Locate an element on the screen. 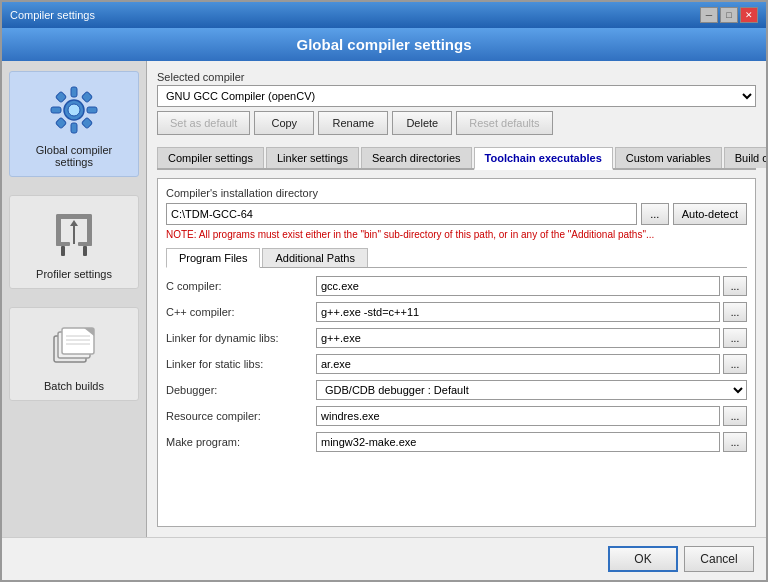  close-button: ✕ is located at coordinates (749, 15).